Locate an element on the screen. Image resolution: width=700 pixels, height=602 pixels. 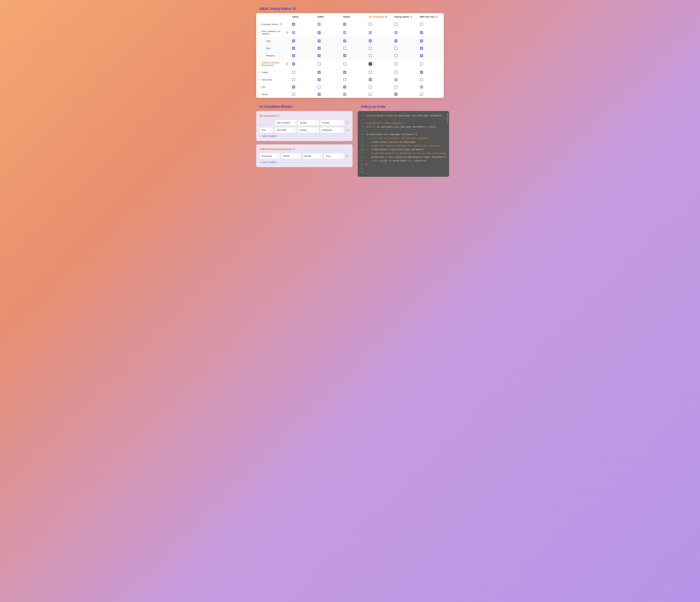
condition-select: Employee▾ is located at coordinates (332, 130).